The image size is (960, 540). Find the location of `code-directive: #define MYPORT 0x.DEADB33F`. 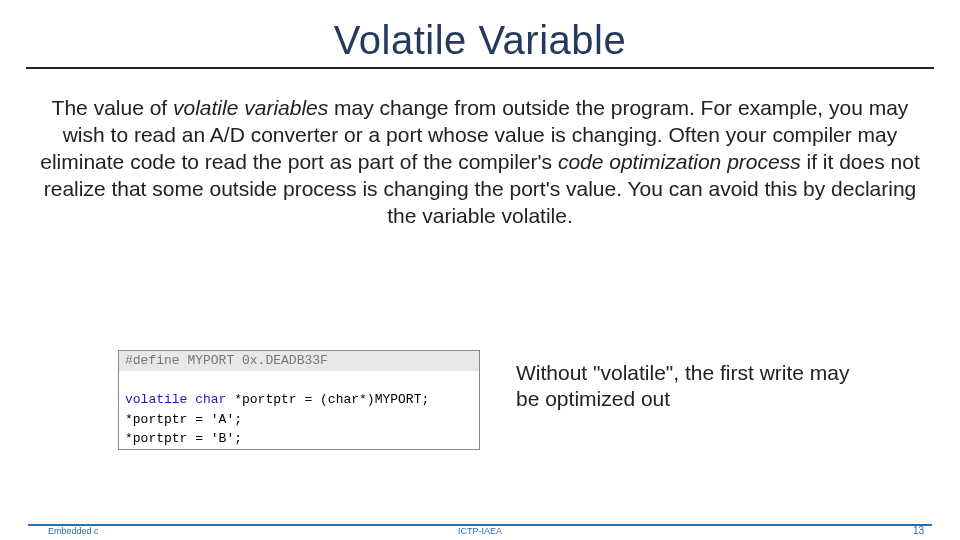

code-directive: #define MYPORT 0x.DEADB33F is located at coordinates (299, 361).